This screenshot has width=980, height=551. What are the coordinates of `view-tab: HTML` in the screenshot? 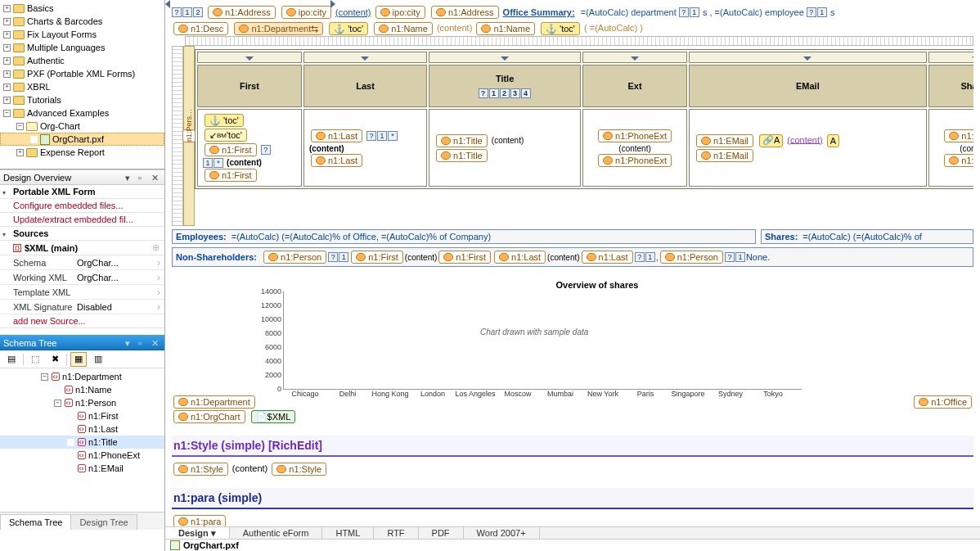 It's located at (348, 533).